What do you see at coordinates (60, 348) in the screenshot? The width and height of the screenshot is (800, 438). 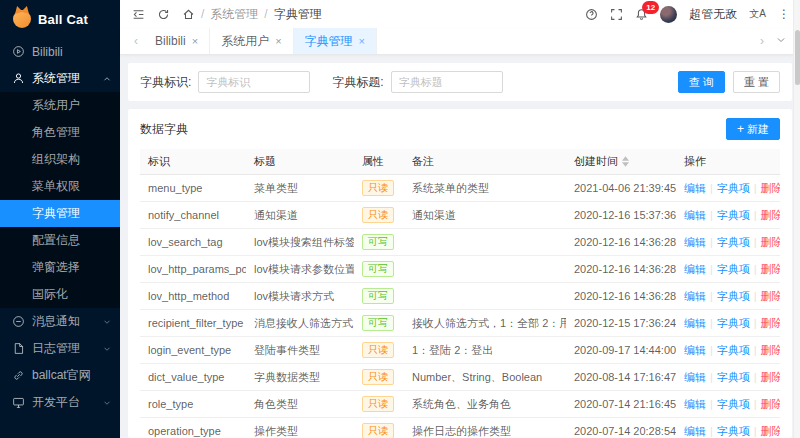 I see `sidebar-item-logs: 日志管理` at bounding box center [60, 348].